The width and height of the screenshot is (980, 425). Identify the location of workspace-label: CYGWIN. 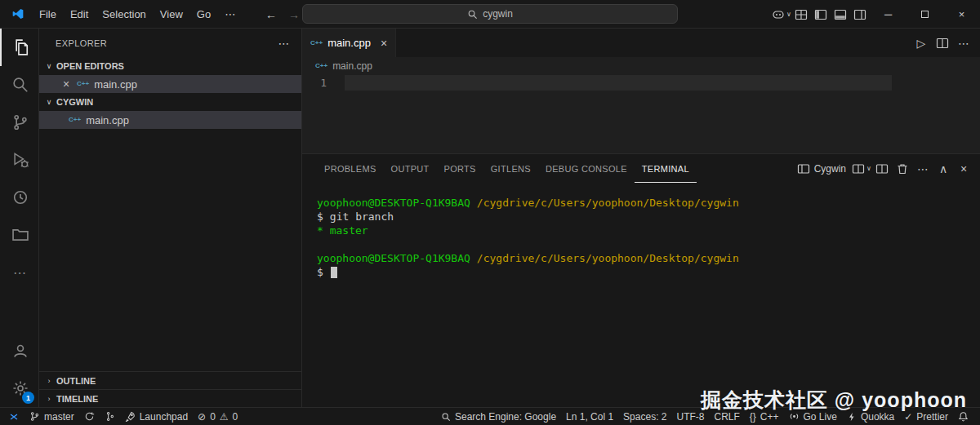
(75, 102).